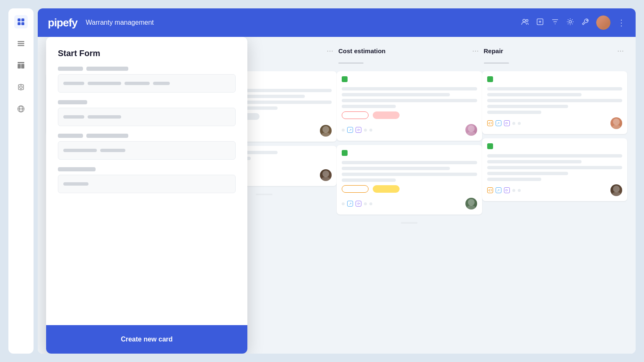 This screenshot has height=362, width=644. I want to click on sidebar-item-automation, so click(21, 87).